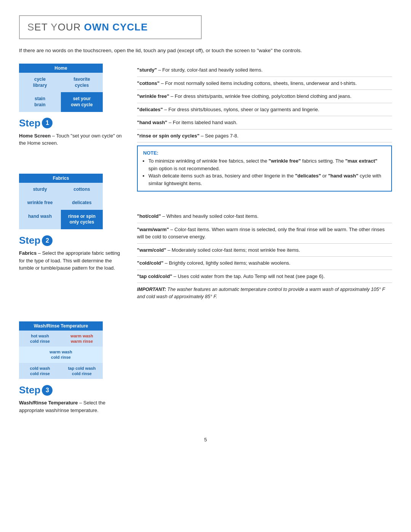 Image resolution: width=411 pixels, height=532 pixels. What do you see at coordinates (61, 178) in the screenshot?
I see `fabrics-widget-title: Fabrics` at bounding box center [61, 178].